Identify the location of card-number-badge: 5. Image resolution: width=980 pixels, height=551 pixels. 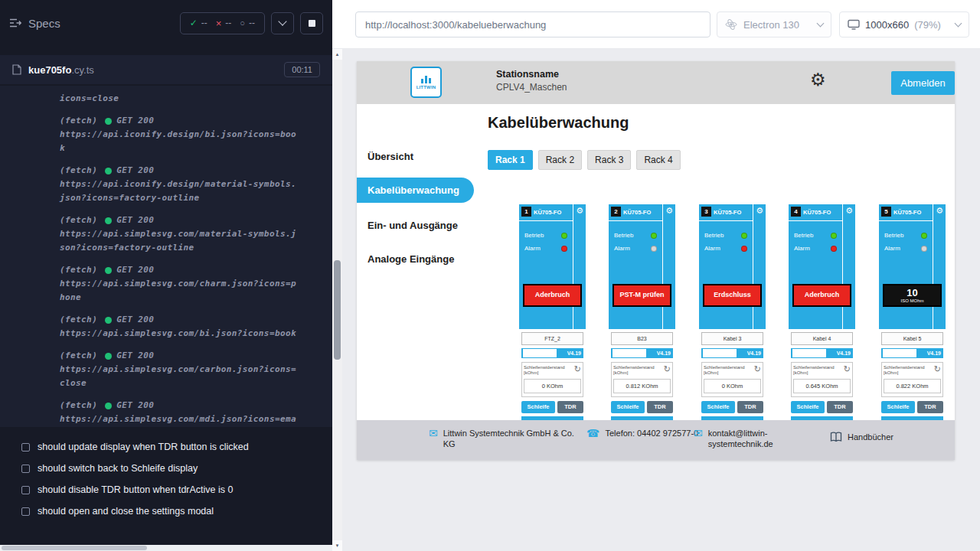
(887, 211).